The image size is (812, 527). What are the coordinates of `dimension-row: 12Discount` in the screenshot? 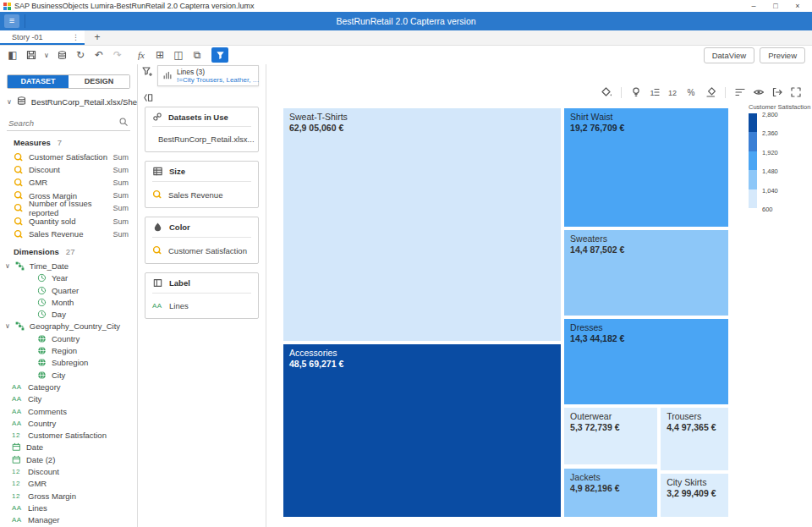 It's located at (69, 471).